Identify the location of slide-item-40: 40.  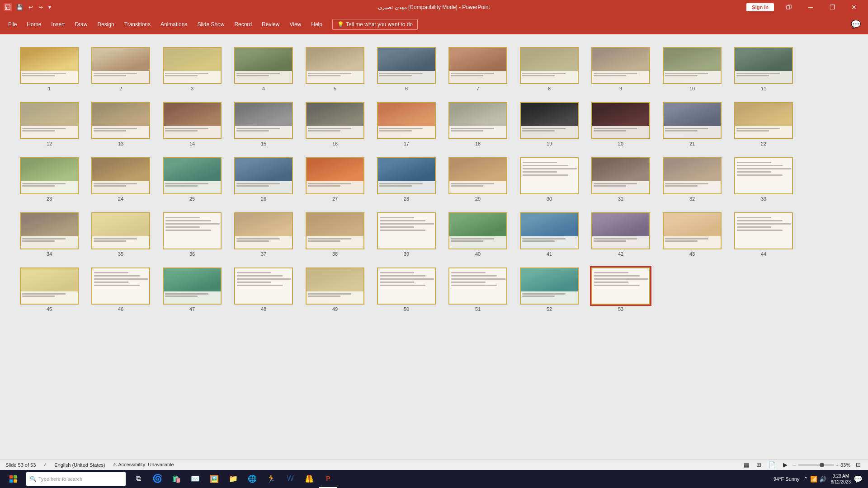
(478, 235).